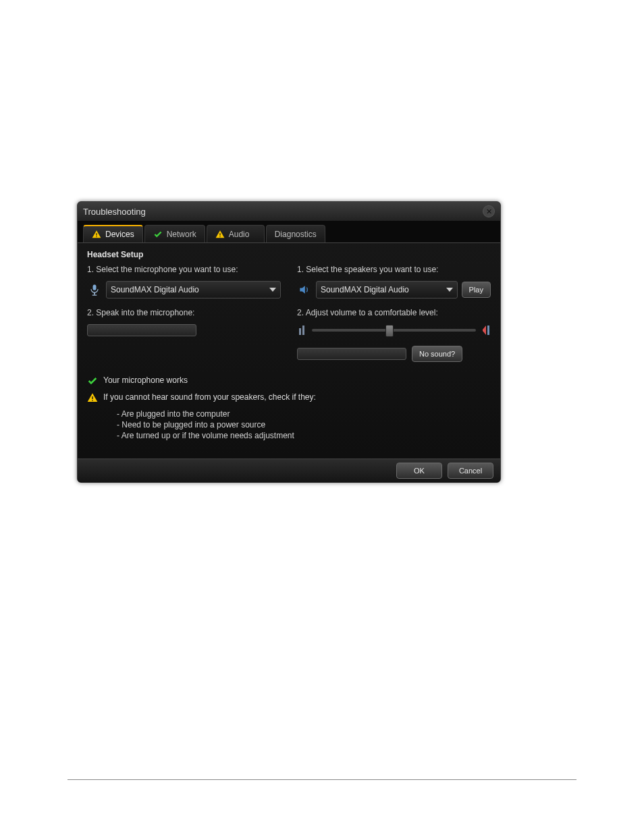 This screenshot has width=644, height=834. I want to click on microphone-level-meter, so click(142, 330).